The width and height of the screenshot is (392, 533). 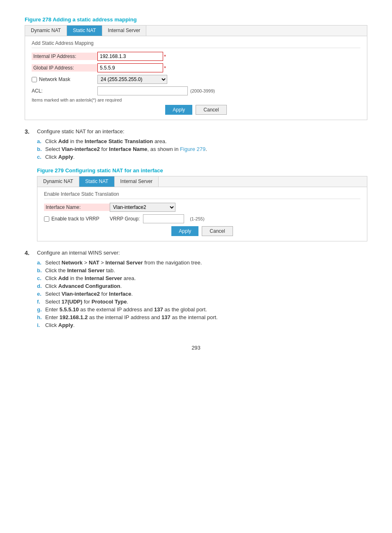 I want to click on page-number: 293, so click(x=196, y=348).